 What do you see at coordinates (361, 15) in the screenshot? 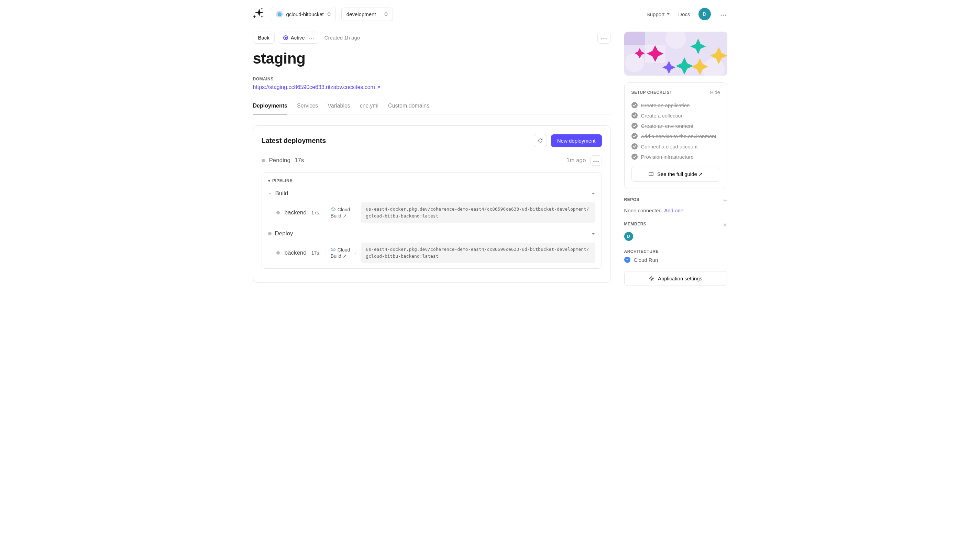
I see `environment-name: development` at bounding box center [361, 15].